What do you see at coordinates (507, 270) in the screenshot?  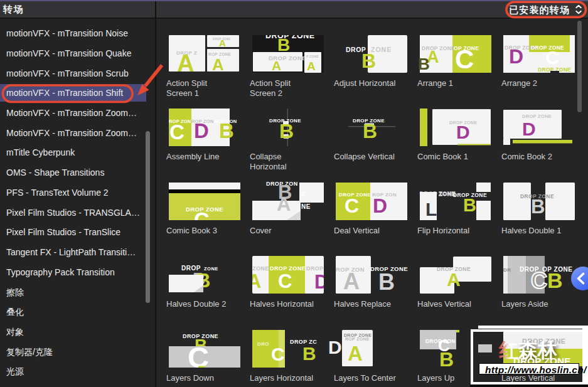 I see `svg-text: DR` at bounding box center [507, 270].